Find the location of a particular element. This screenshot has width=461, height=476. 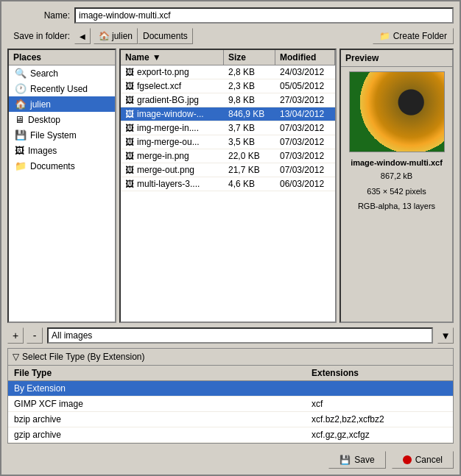

breadcrumb-documents: Documents is located at coordinates (165, 36).